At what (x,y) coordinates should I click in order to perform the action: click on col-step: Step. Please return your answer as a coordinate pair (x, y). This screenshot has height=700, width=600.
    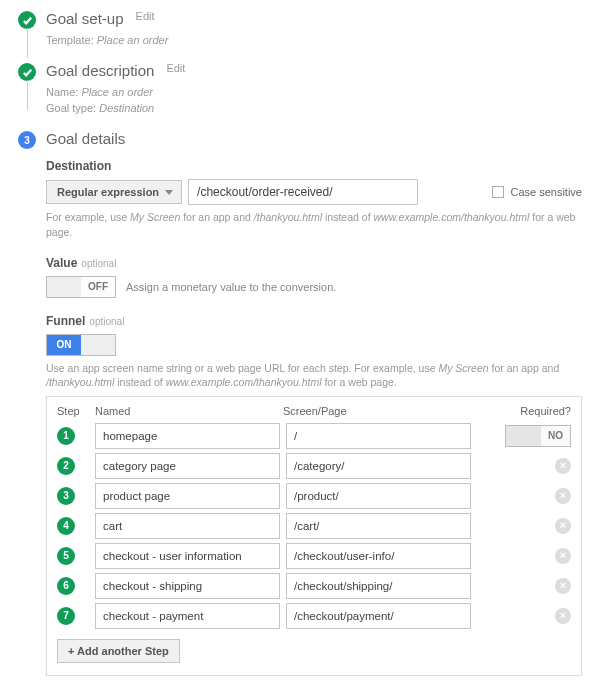
    Looking at the image, I should click on (76, 411).